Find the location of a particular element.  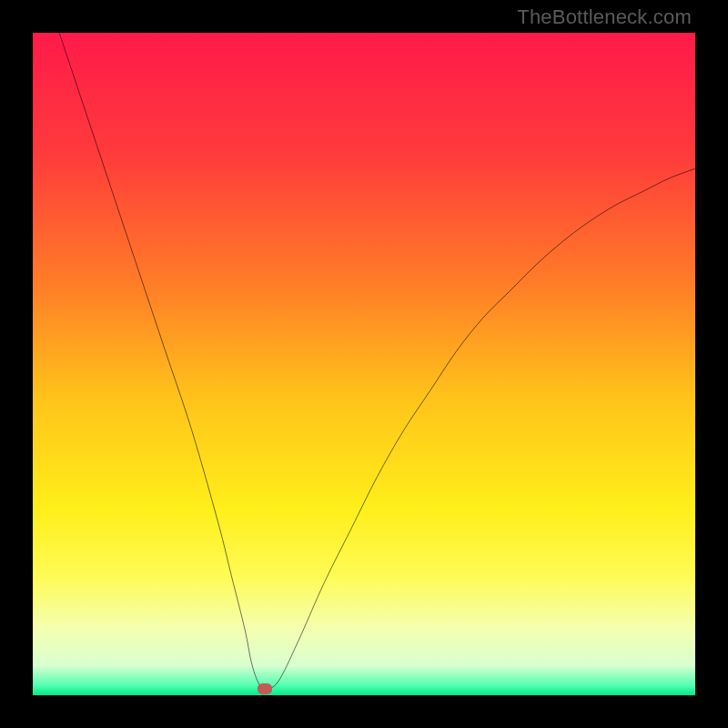

watermark-text: TheBottleneck.com is located at coordinates (604, 17).